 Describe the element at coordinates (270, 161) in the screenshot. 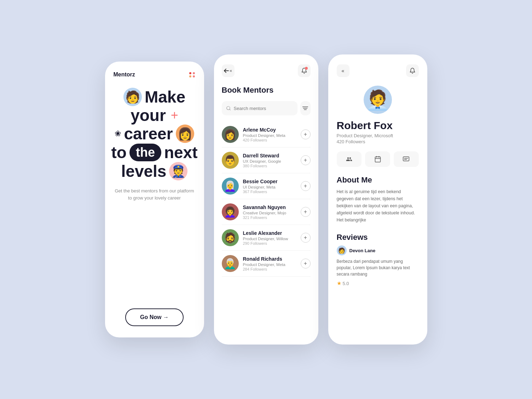

I see `mentor-info-1: Darrell Steward UX Designer, Google 380 …` at that location.